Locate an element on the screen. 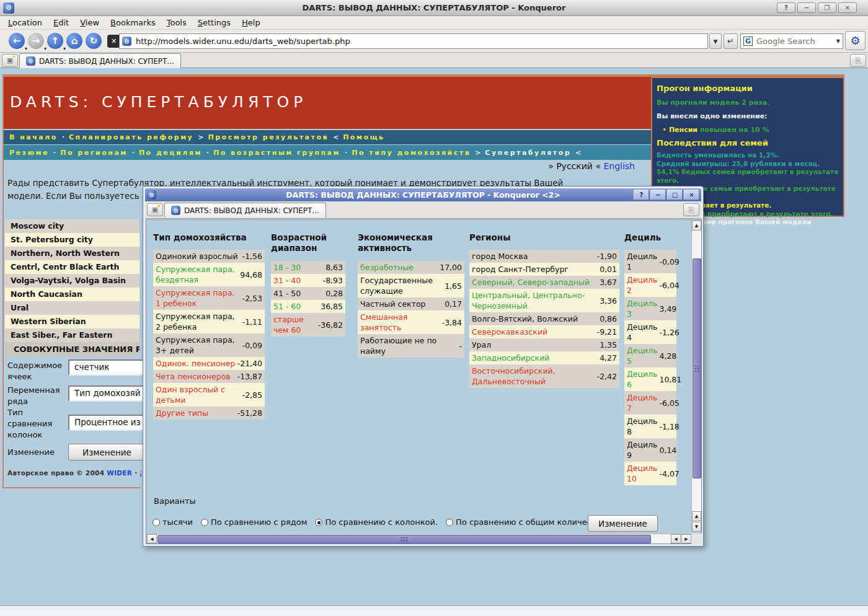  google-search-input is located at coordinates (795, 41).